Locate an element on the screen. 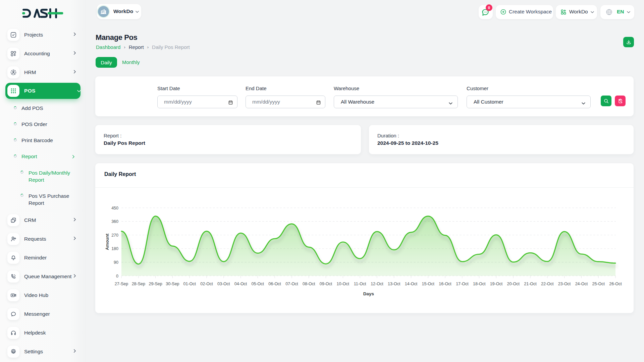 This screenshot has height=362, width=644. svg-text: 11-Oct is located at coordinates (360, 284).